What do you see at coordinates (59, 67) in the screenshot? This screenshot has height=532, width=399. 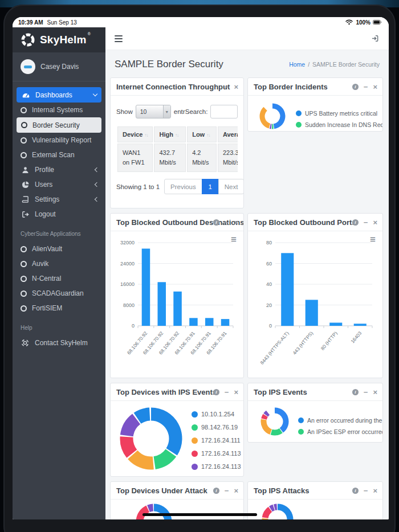 I see `user-name: Casey Davis` at bounding box center [59, 67].